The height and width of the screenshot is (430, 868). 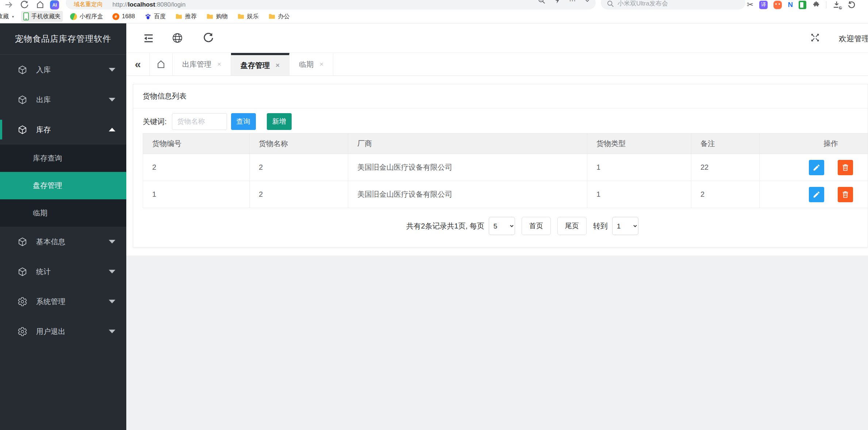 I want to click on sidebar-item-inventory-management: 盘存管理, so click(x=63, y=185).